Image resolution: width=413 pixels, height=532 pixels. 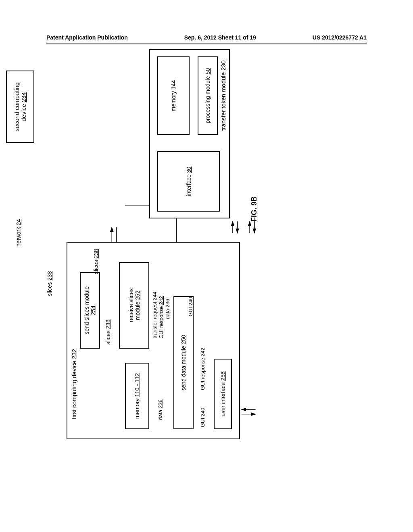 What do you see at coordinates (190, 307) in the screenshot?
I see `gui1-label: GUI 240` at bounding box center [190, 307].